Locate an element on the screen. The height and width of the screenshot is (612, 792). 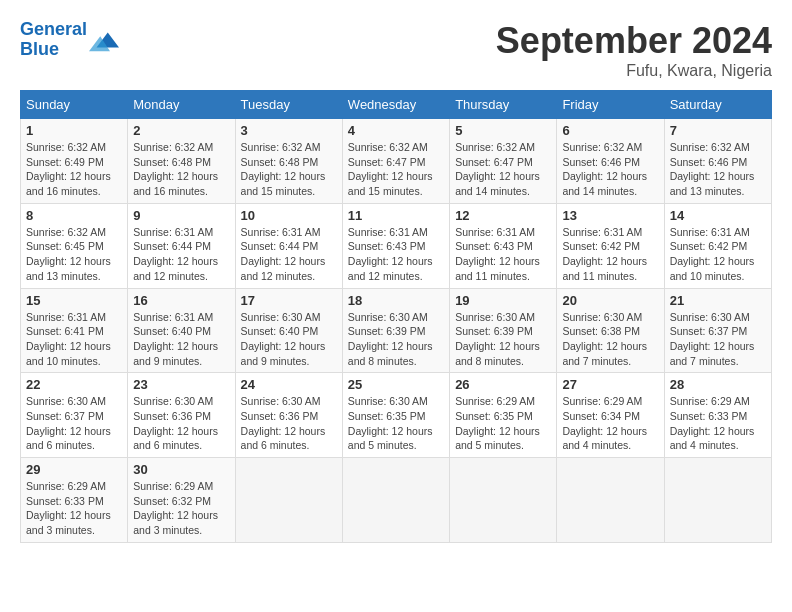
calendar-cell: 30Sunrise: 6:29 AMSunset: 6:32 PMDayligh… is located at coordinates (182, 500).